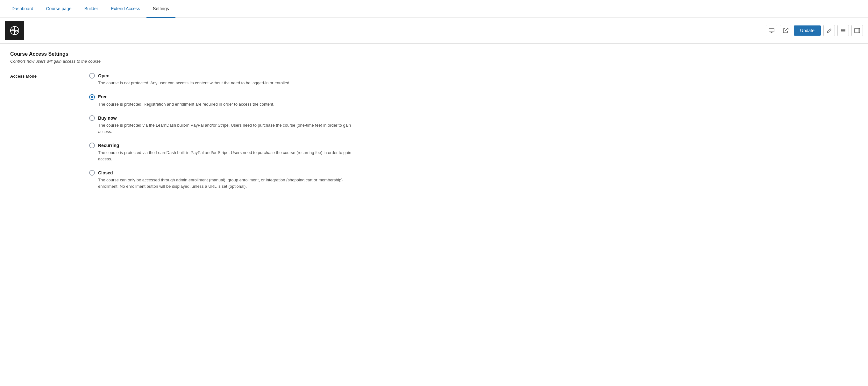  I want to click on radio-recurring, so click(92, 146).